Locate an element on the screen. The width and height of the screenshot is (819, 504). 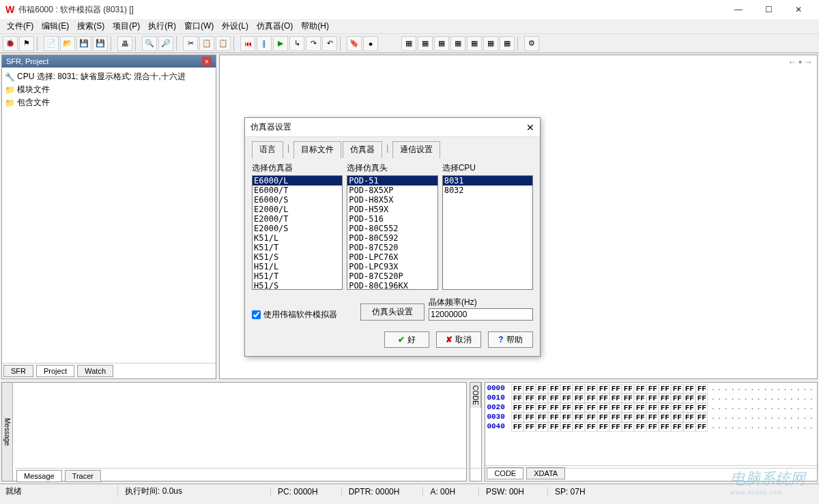
tool-cut-icon: ✂ is located at coordinates (190, 44).